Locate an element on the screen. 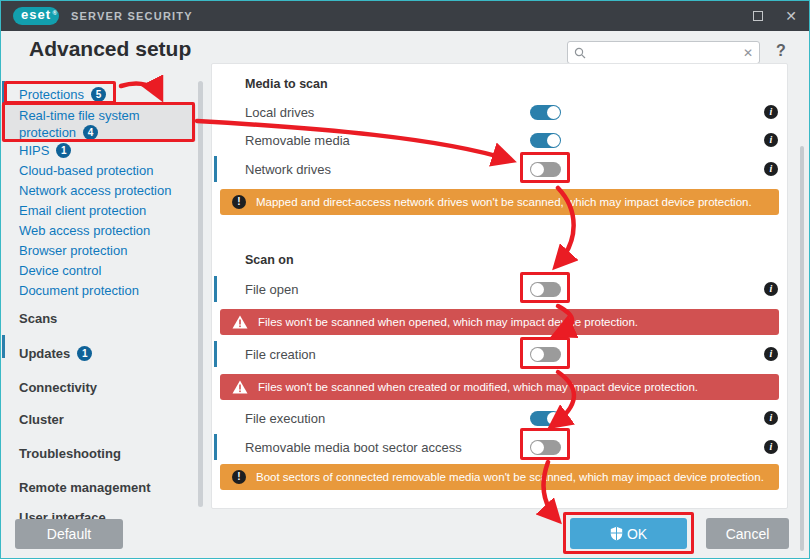 The width and height of the screenshot is (810, 559). setting-row-file-creation: File creation i is located at coordinates (500, 354).